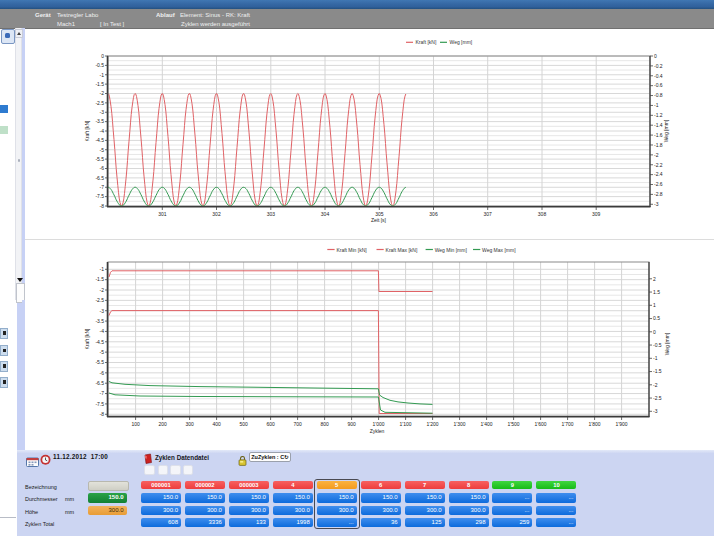 This screenshot has width=714, height=536. Describe the element at coordinates (654, 305) in the screenshot. I see `svg-text: 1` at that location.